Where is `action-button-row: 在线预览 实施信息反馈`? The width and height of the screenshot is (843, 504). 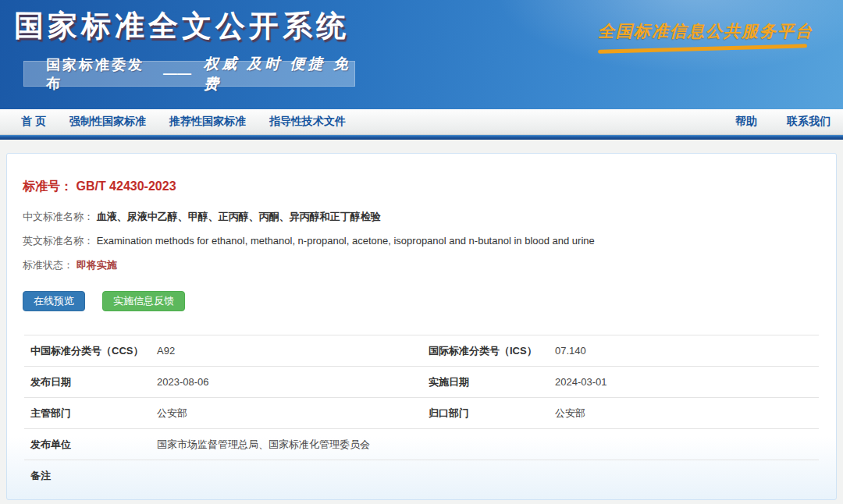 action-button-row: 在线预览 实施信息反馈 is located at coordinates (429, 301).